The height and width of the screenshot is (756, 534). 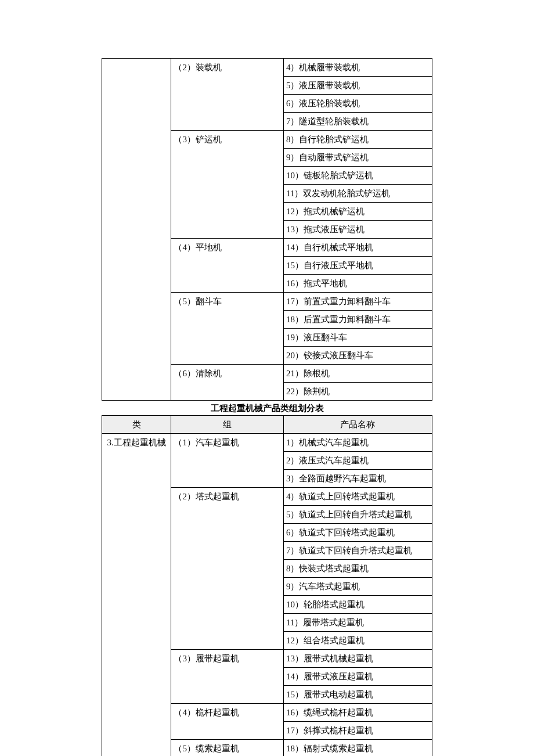 What do you see at coordinates (358, 175) in the screenshot?
I see `product-cell: 10）链板轮胎式铲运机` at bounding box center [358, 175].